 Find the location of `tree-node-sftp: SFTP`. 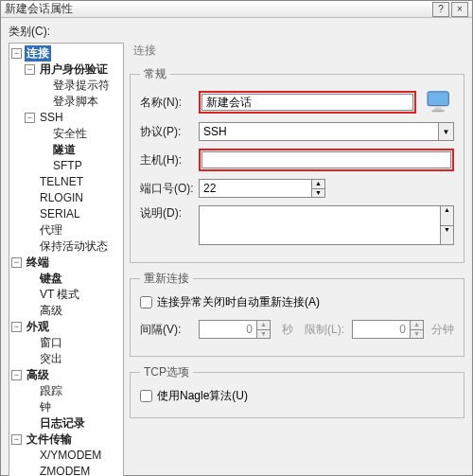

tree-node-sftp: SFTP is located at coordinates (66, 167).